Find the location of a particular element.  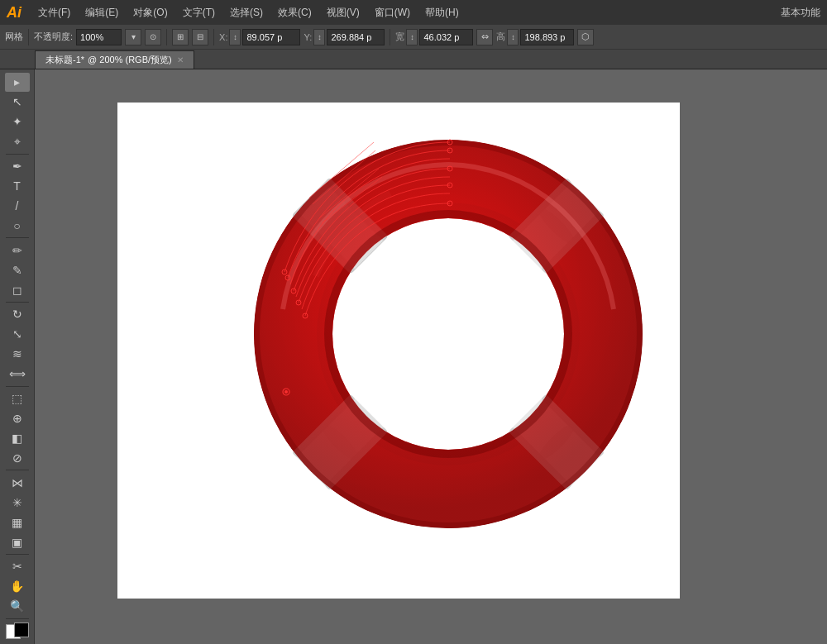

menu-view: 视图(V) is located at coordinates (343, 13).